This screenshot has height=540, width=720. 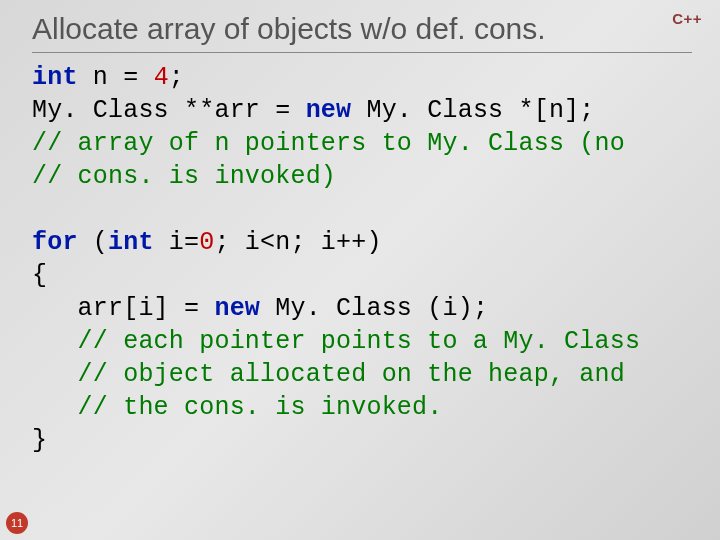 What do you see at coordinates (298, 242) in the screenshot?
I see `code-text: ; i<n; i++)` at bounding box center [298, 242].